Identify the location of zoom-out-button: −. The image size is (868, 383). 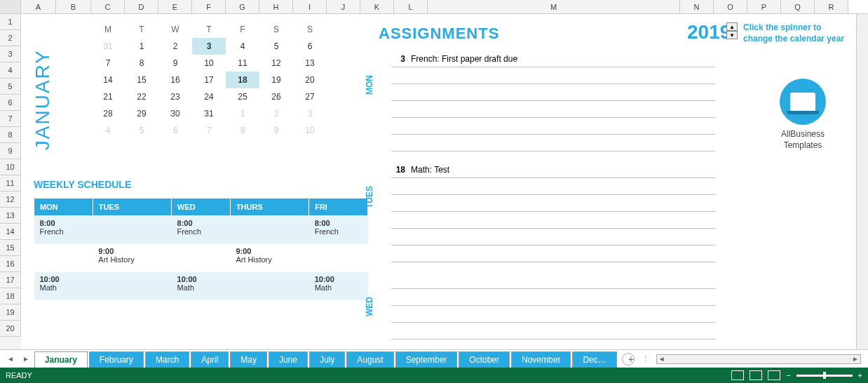
(788, 375).